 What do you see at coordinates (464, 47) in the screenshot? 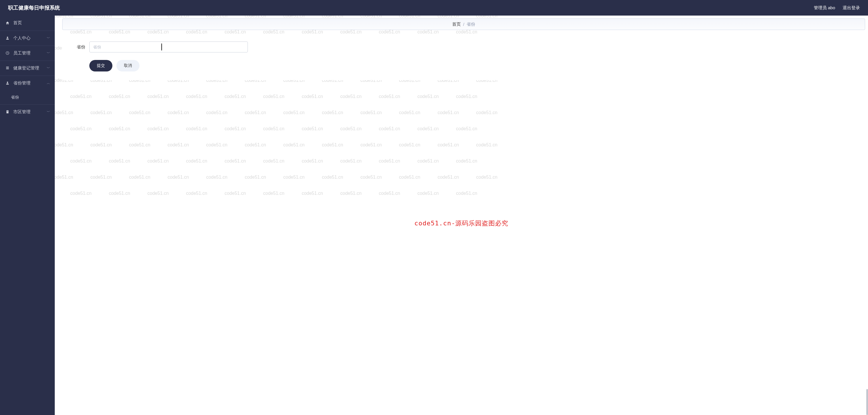
I see `form-row-province: 省份` at bounding box center [464, 47].